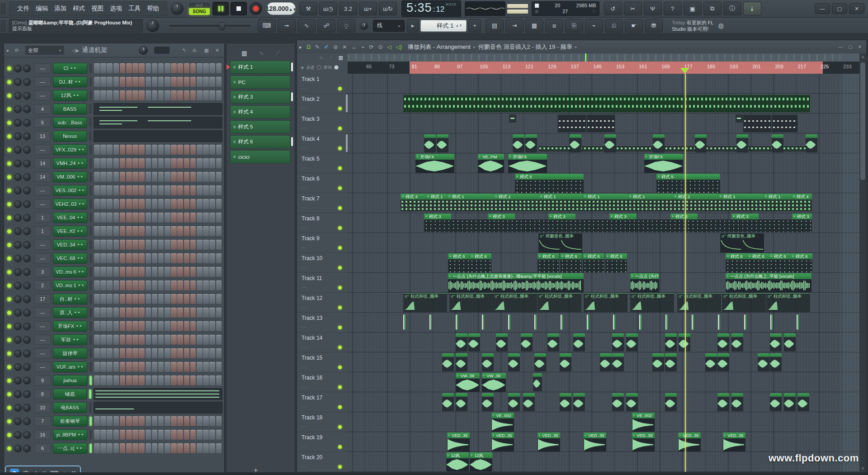 The image size is (868, 475). Describe the element at coordinates (514, 26) in the screenshot. I see `slide-notes-icon: ⇥` at that location.